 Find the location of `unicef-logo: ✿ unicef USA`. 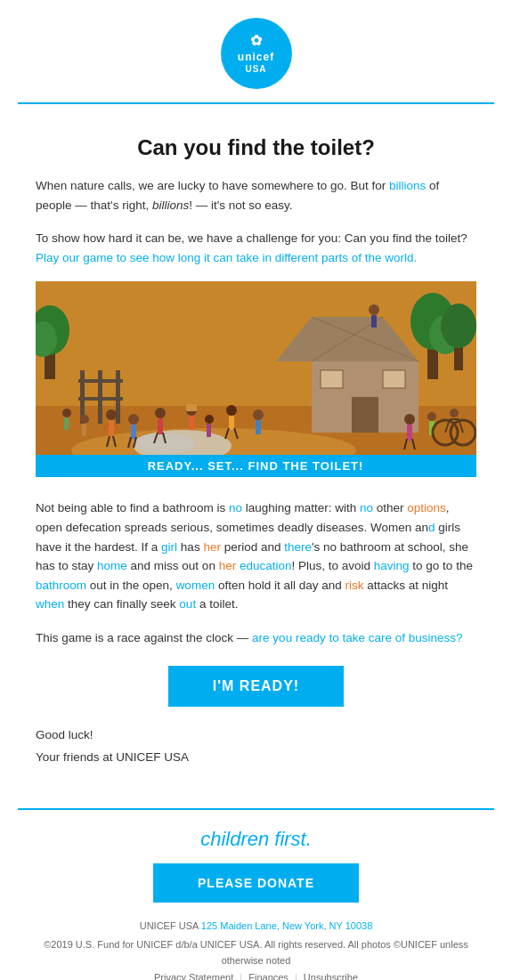

unicef-logo: ✿ unicef USA is located at coordinates (256, 53).